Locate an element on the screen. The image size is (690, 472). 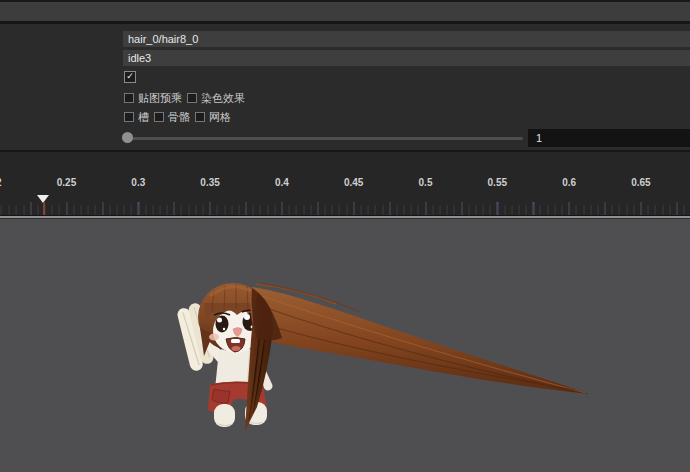
skin-input is located at coordinates (406, 39).